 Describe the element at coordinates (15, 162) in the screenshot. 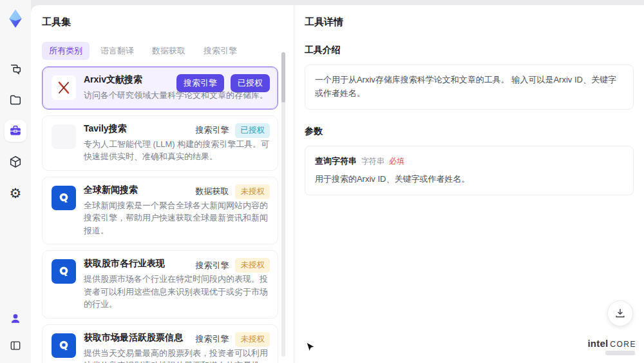

I see `nav-cube-icon` at that location.